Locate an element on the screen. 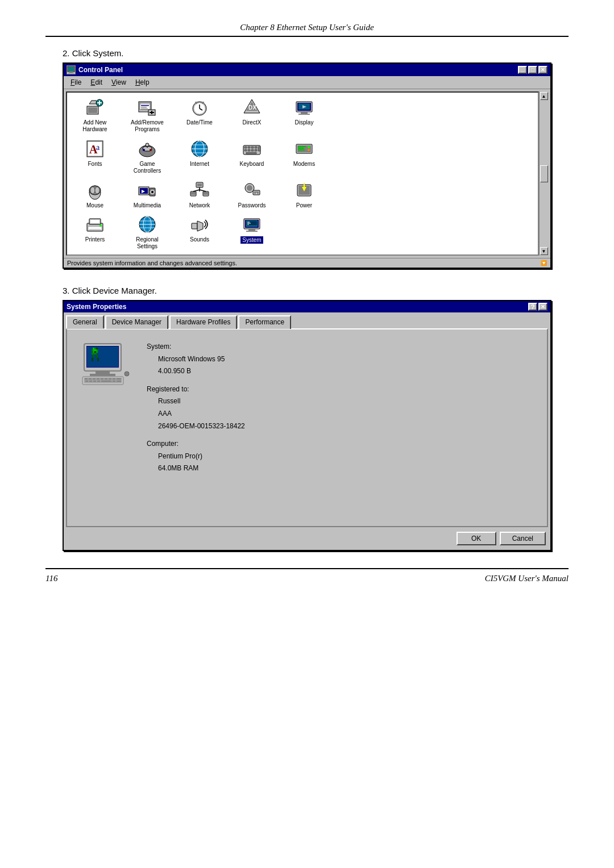 This screenshot has height=868, width=614. menu-view: View is located at coordinates (119, 82).